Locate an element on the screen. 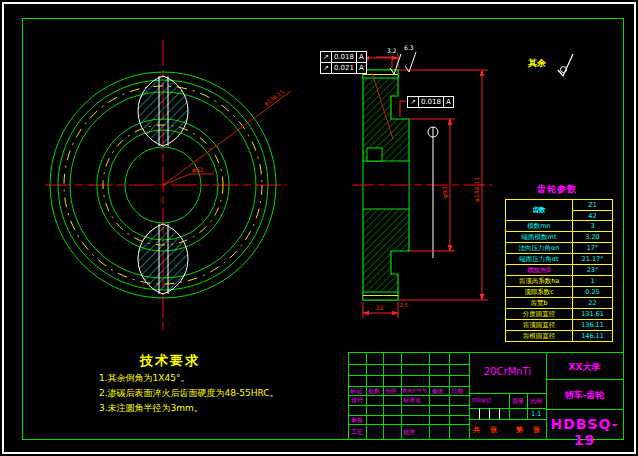 Image resolution: width=638 pixels, height=456 pixels. table-row: 齿宽b22 is located at coordinates (559, 302).